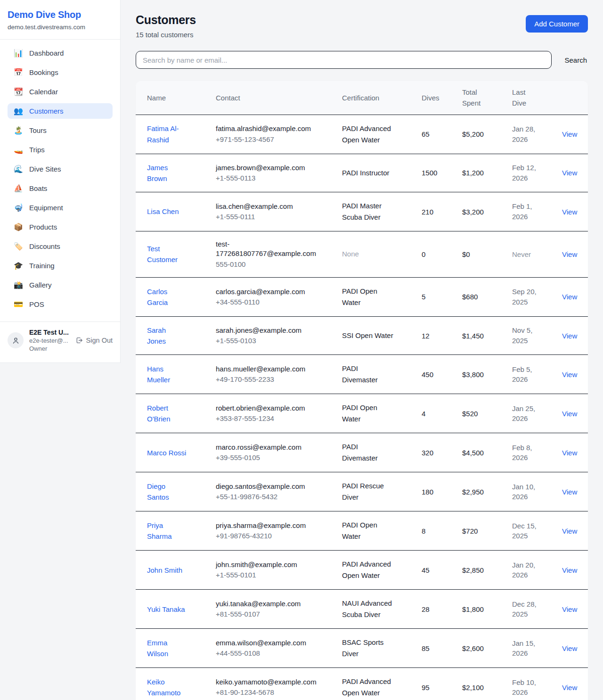  Describe the element at coordinates (166, 20) in the screenshot. I see `page-title: Customers` at that location.